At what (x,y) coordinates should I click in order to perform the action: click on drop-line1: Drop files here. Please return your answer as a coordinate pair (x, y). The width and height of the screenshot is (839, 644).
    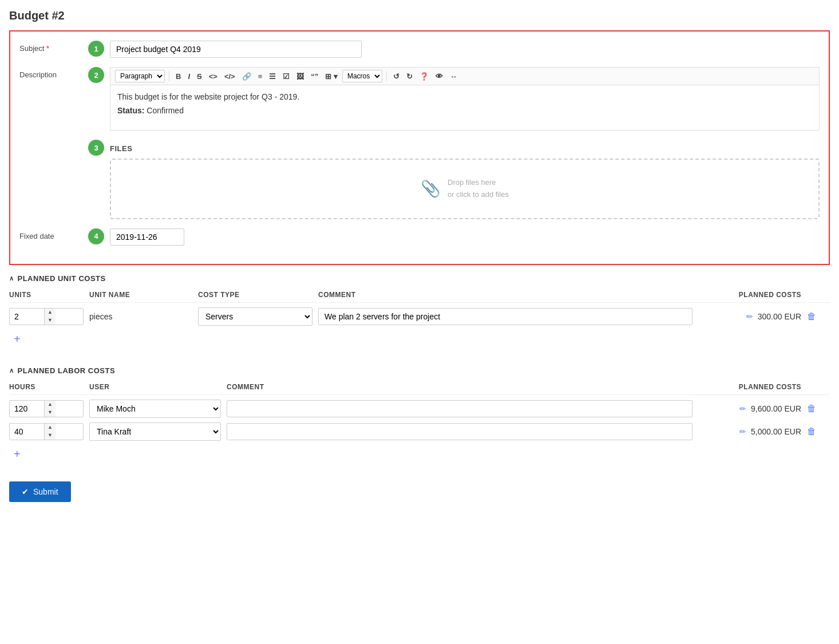
    Looking at the image, I should click on (478, 183).